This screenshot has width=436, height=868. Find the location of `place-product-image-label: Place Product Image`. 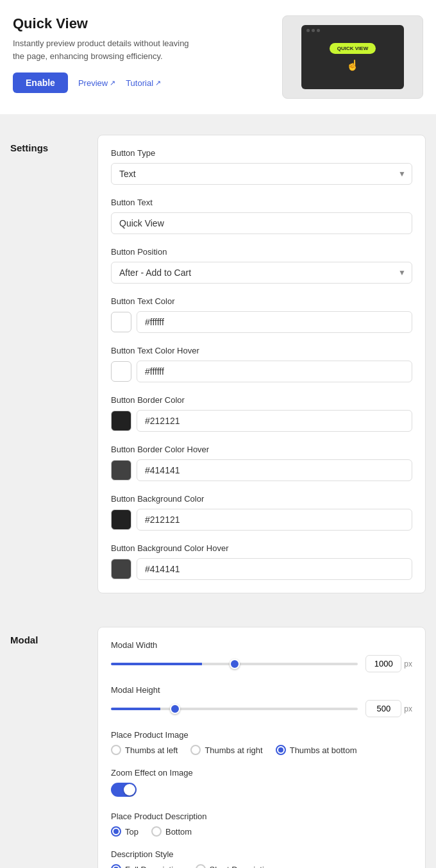

place-product-image-label: Place Product Image is located at coordinates (262, 735).